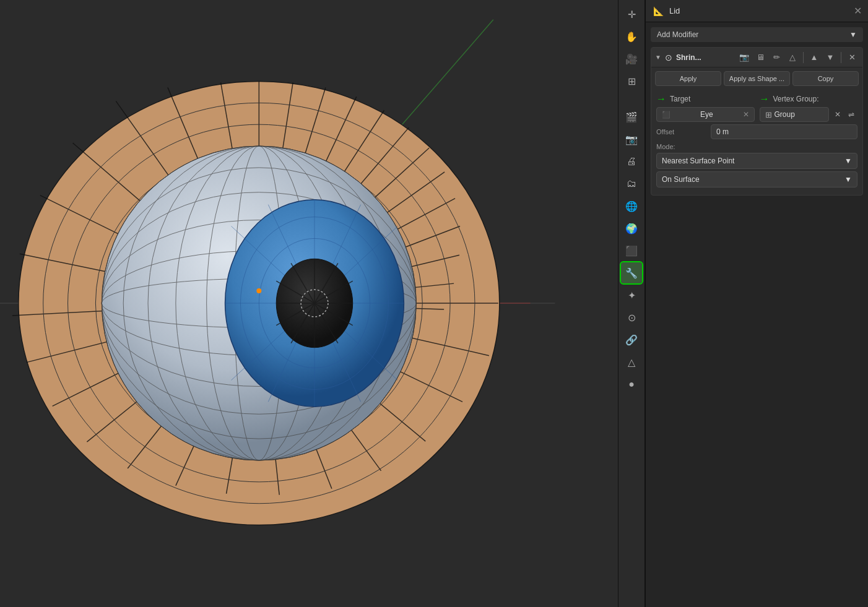  I want to click on modifier-header: ▼ ⊙ Shrin... 📷 🖥 ✏ △ ▲ ▼, so click(757, 58).